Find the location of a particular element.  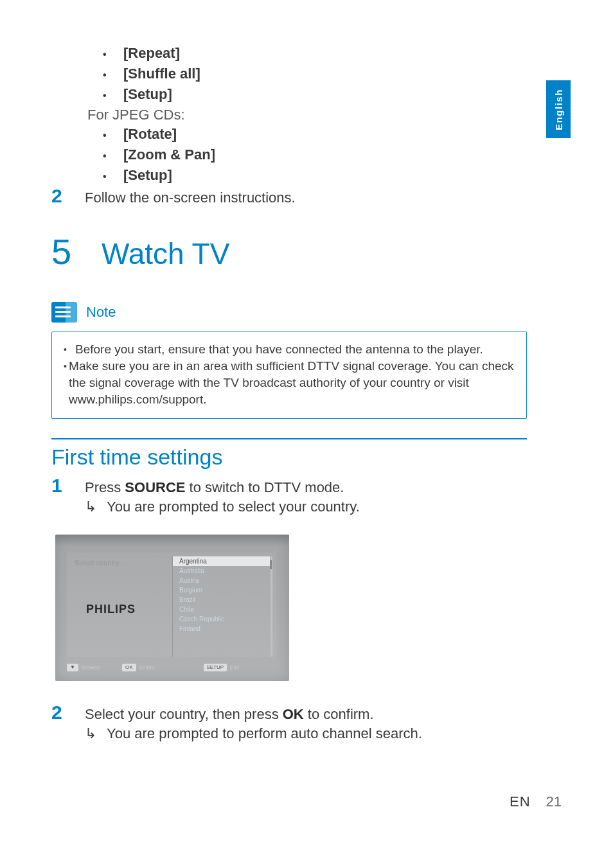

note-block: Note •Before you start, ensure that you … is located at coordinates (289, 360).